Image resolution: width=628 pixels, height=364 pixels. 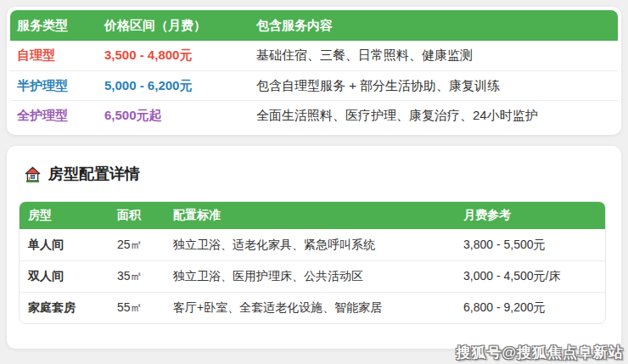 I want to click on col-header-config: 配置标准, so click(x=318, y=216).